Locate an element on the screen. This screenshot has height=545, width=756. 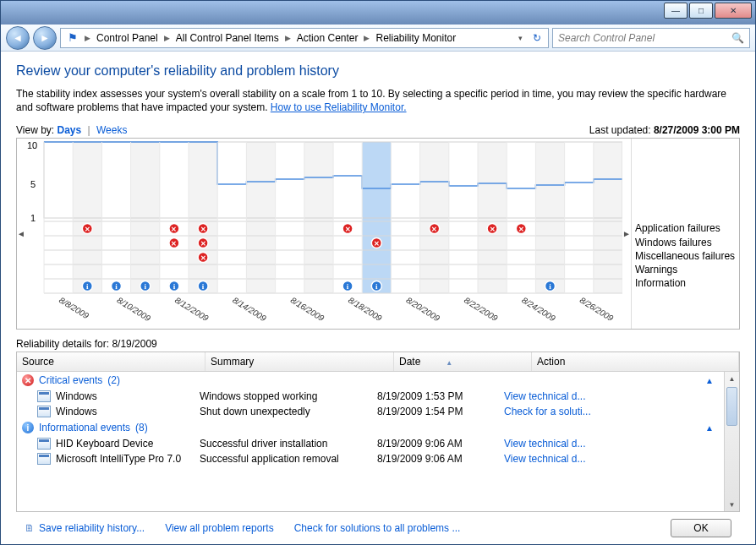
svg-text: 10 is located at coordinates (32, 145).